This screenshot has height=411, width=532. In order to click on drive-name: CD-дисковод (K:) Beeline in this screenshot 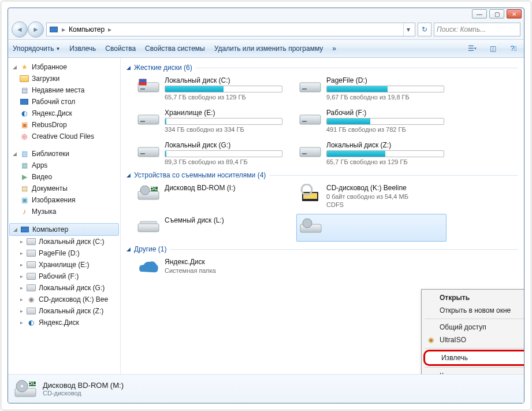, I will do `click(385, 188)`.